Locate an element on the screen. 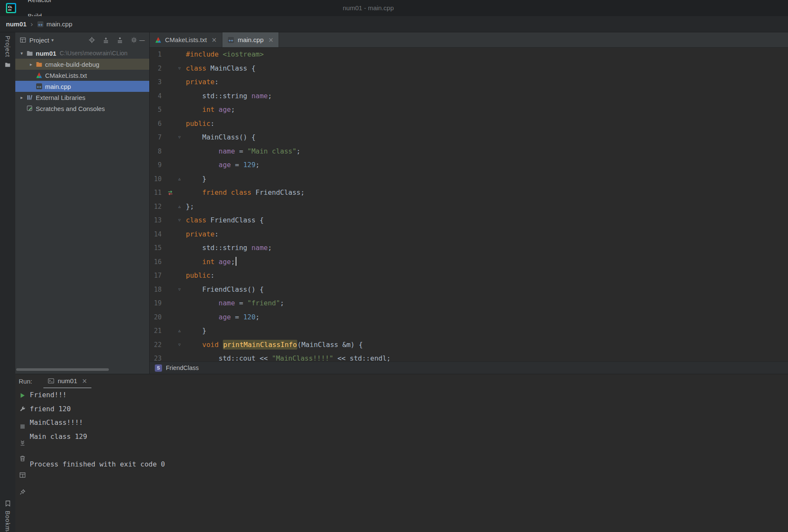  clear-console-icon is located at coordinates (23, 458).